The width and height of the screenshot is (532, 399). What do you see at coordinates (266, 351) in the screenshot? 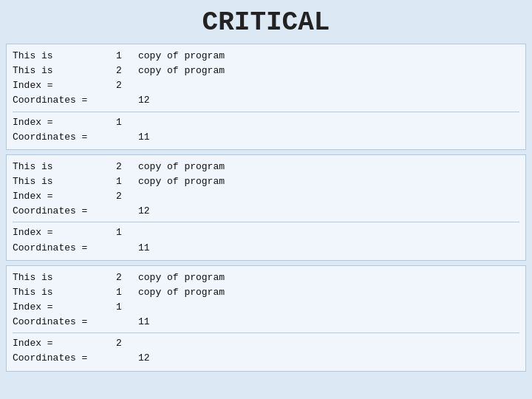
I see `block-2-1: Index =2Coordinates =12` at bounding box center [266, 351].